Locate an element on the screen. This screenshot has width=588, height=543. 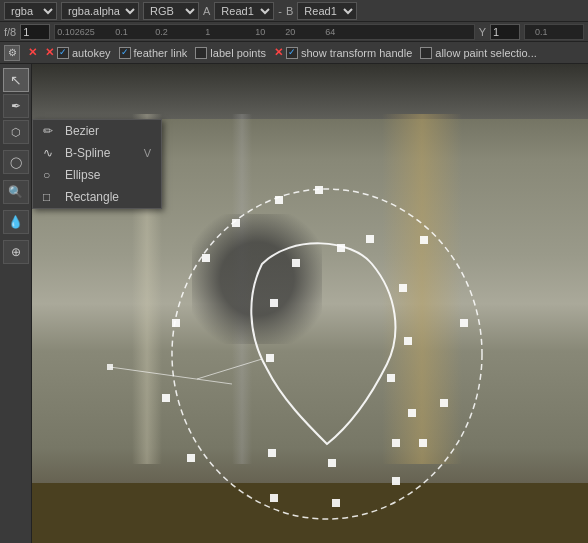
y-timeline: 0.1 is located at coordinates (554, 32).